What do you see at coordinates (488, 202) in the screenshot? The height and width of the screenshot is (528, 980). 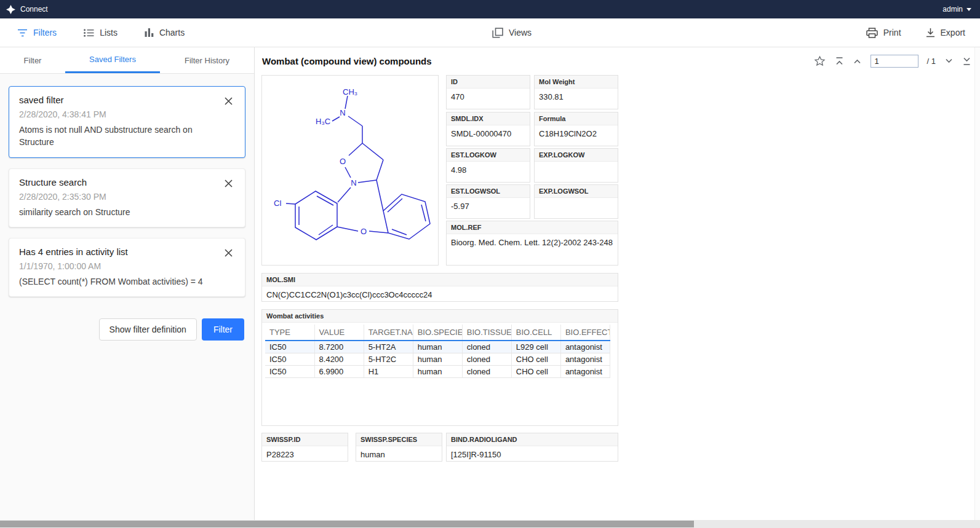 I see `field-est-logwsol: EST.LOGWSOL -5.97` at bounding box center [488, 202].